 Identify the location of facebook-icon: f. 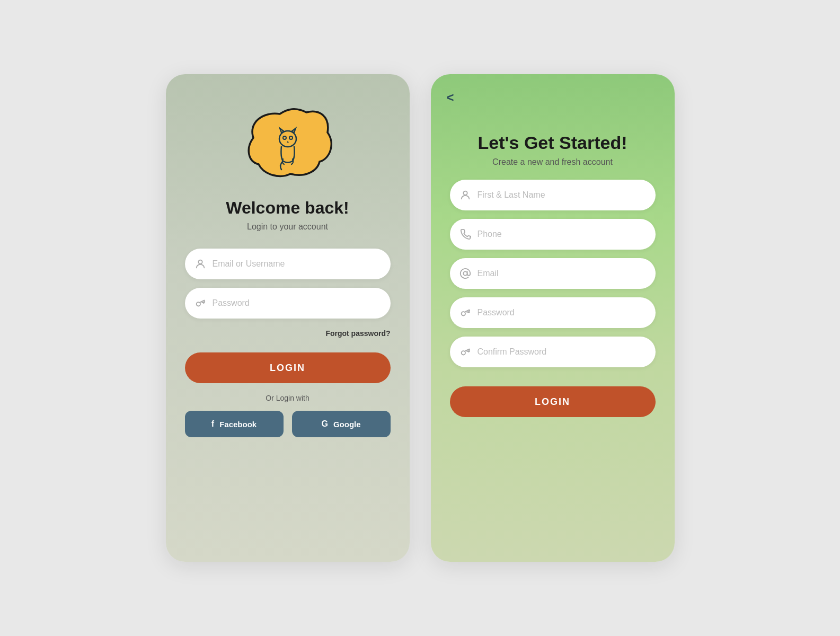
(213, 424).